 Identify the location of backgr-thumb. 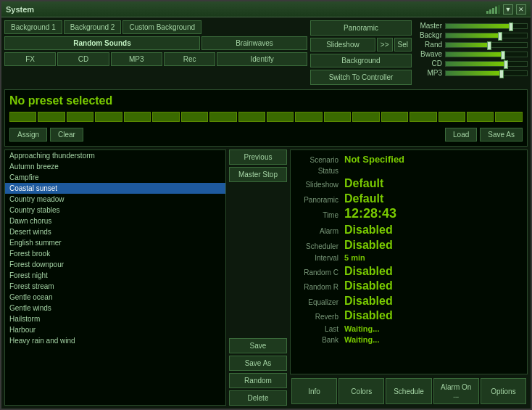
(500, 36).